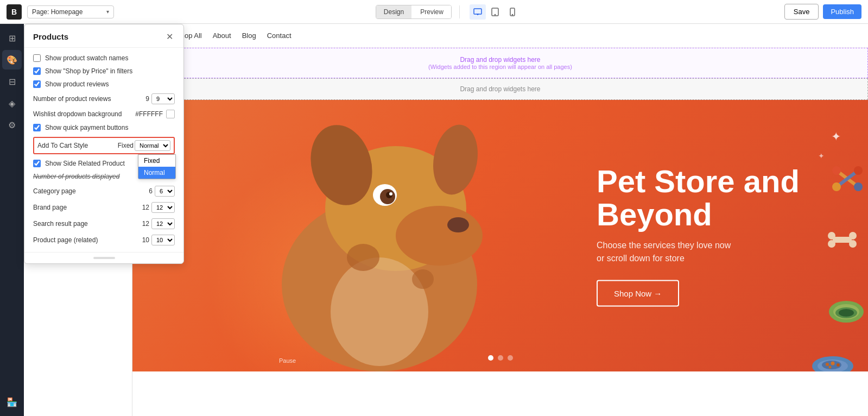 This screenshot has width=868, height=416. Describe the element at coordinates (638, 293) in the screenshot. I see `shop-now-button: Shop Now →` at that location.